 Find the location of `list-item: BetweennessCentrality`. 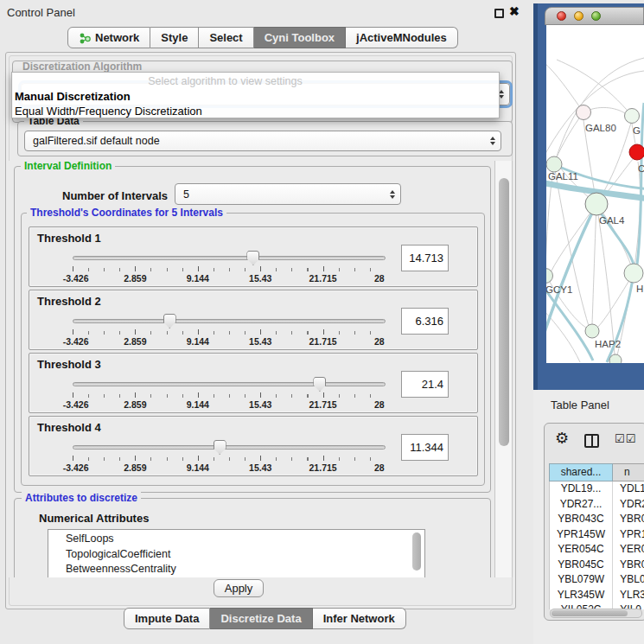

list-item: BetweennessCentrality is located at coordinates (245, 570).